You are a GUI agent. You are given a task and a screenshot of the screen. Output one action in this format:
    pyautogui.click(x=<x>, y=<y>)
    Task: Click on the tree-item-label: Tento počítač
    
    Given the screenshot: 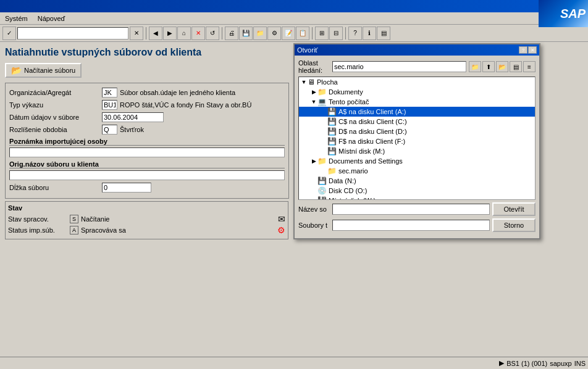 What is the action you would take?
    pyautogui.click(x=348, y=102)
    